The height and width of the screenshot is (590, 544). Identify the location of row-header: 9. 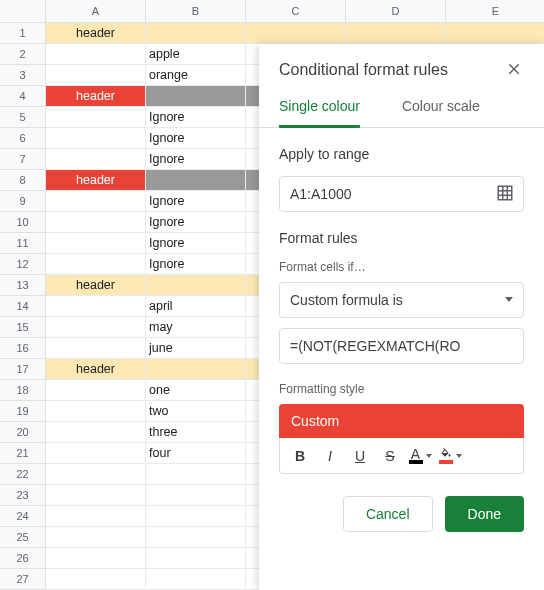
(23, 202).